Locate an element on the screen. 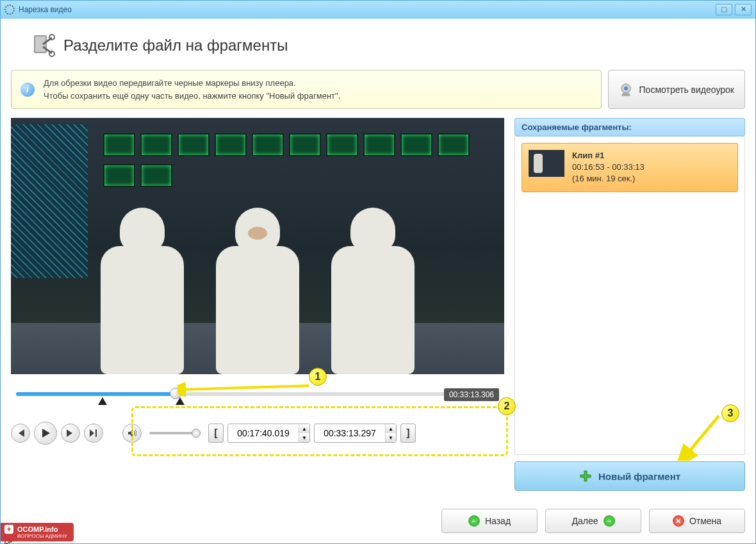 This screenshot has width=756, height=544. end-time-down: ▼ is located at coordinates (391, 438).